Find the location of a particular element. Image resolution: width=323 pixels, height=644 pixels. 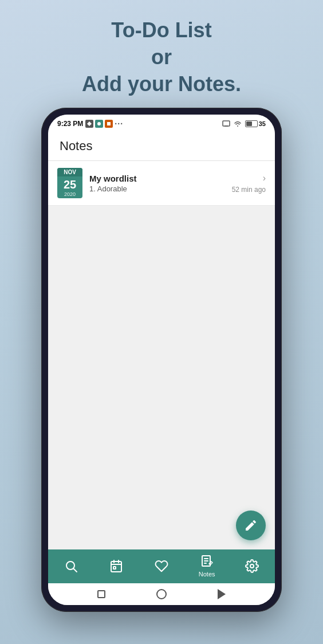

note-title: My wordlist is located at coordinates (157, 179).